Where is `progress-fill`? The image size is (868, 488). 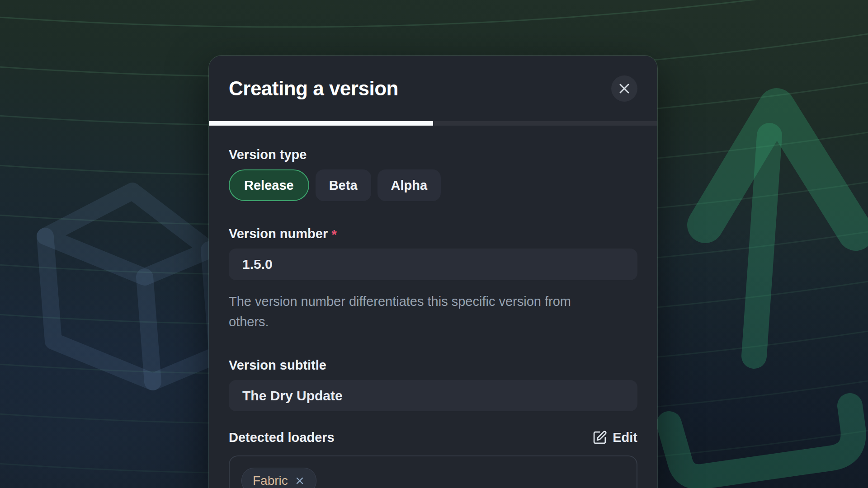
progress-fill is located at coordinates (321, 123).